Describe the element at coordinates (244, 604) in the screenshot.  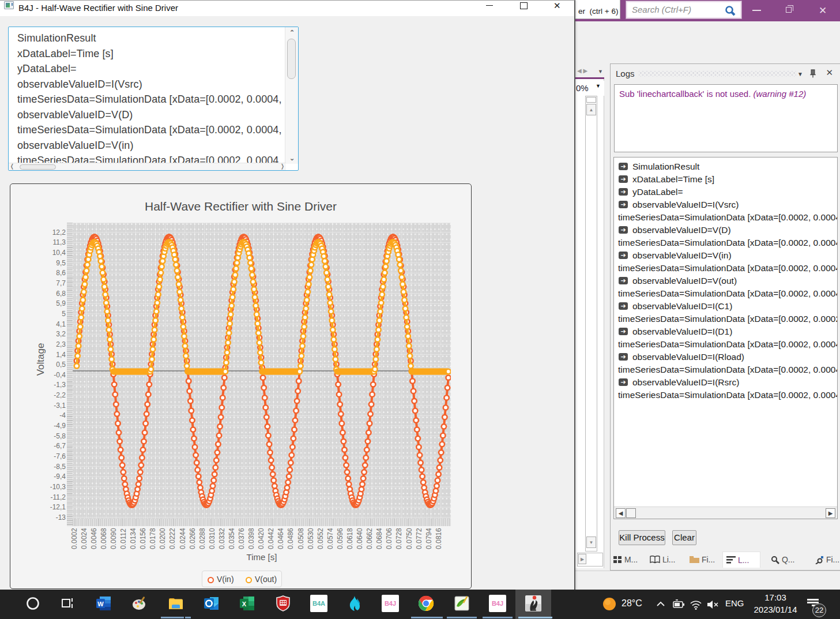
I see `svg-text: X` at that location.